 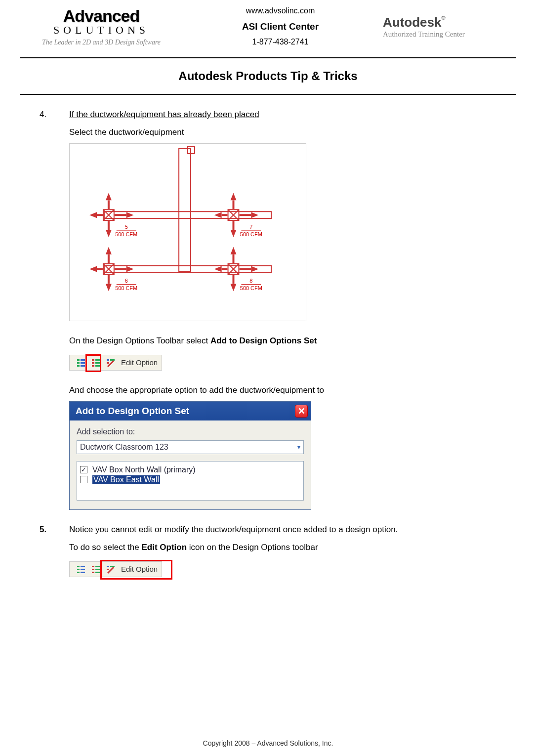 I want to click on autodesk-sub: Authorized Training Center, so click(x=447, y=35).